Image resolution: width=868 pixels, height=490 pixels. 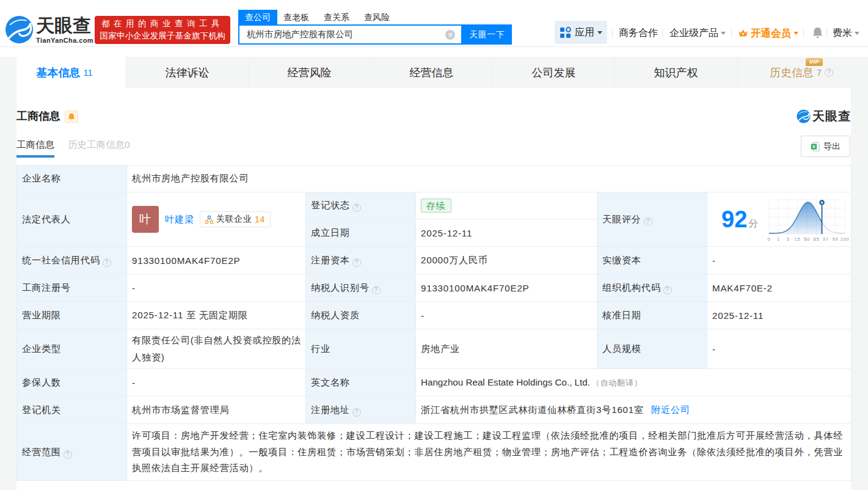 What do you see at coordinates (72, 220) in the screenshot?
I see `field-label: 法定代表人` at bounding box center [72, 220].